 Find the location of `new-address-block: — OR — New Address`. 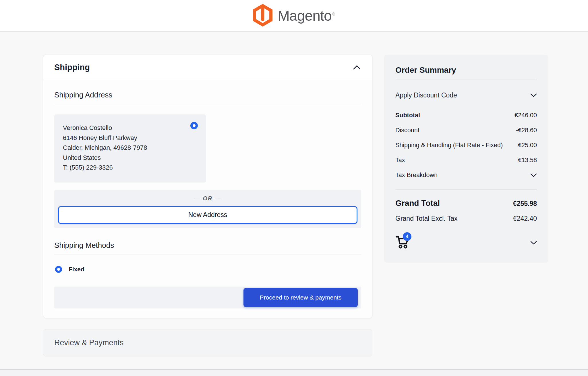

new-address-block: — OR — New Address is located at coordinates (208, 209).